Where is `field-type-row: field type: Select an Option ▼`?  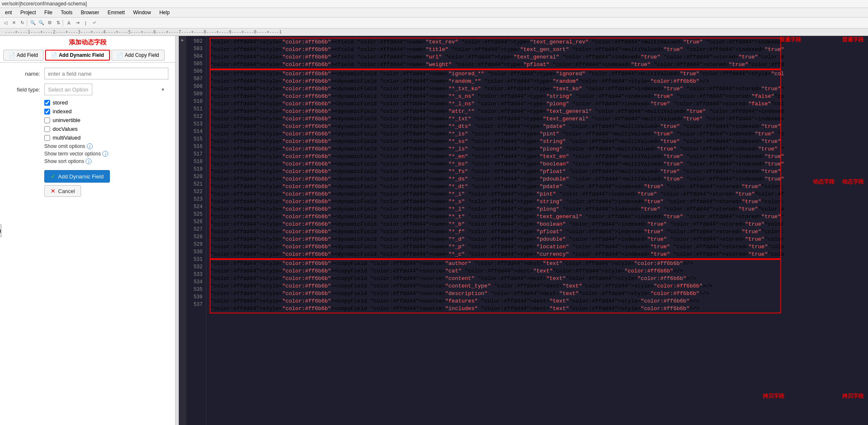
field-type-row: field type: Select an Option ▼ is located at coordinates (88, 89).